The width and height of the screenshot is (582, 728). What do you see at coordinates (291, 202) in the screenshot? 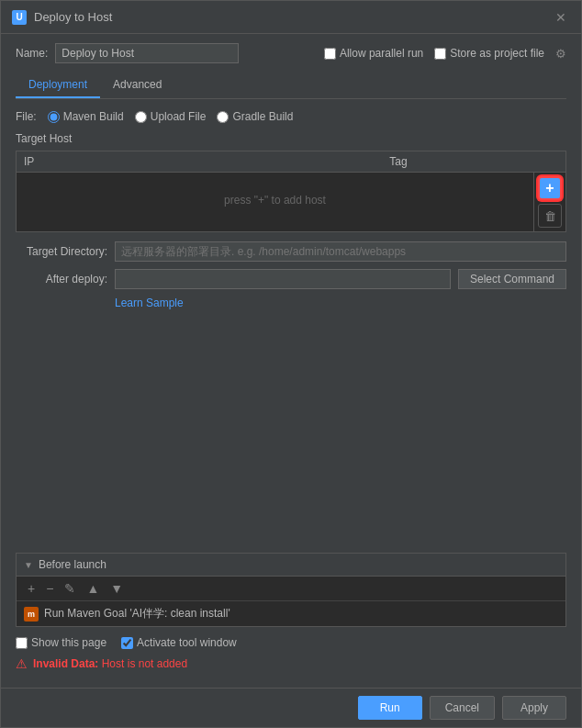
I see `target-host-body: press "+" to add host + 🗑` at bounding box center [291, 202].